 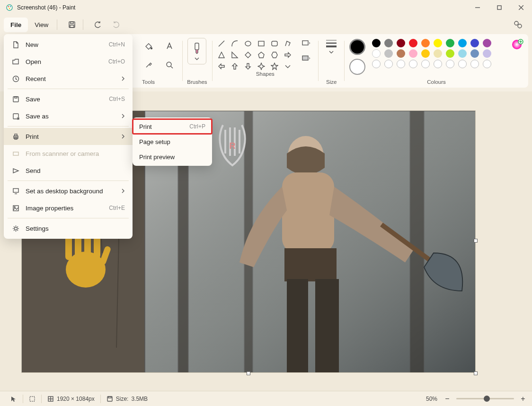 What do you see at coordinates (68, 62) in the screenshot?
I see `file-menu-open: Open Ctrl+O` at bounding box center [68, 62].